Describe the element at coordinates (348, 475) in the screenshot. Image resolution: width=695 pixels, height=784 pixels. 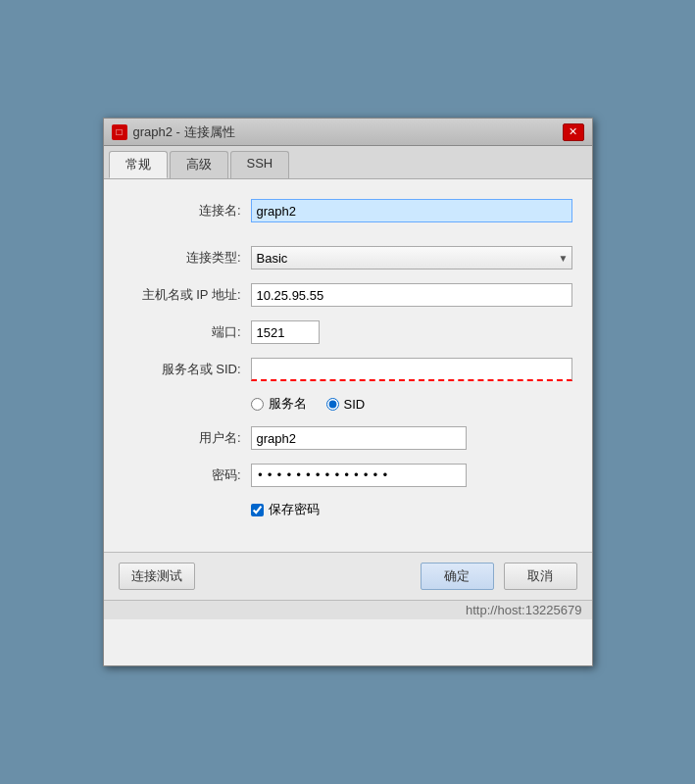
I see `password-row: 密码:` at that location.